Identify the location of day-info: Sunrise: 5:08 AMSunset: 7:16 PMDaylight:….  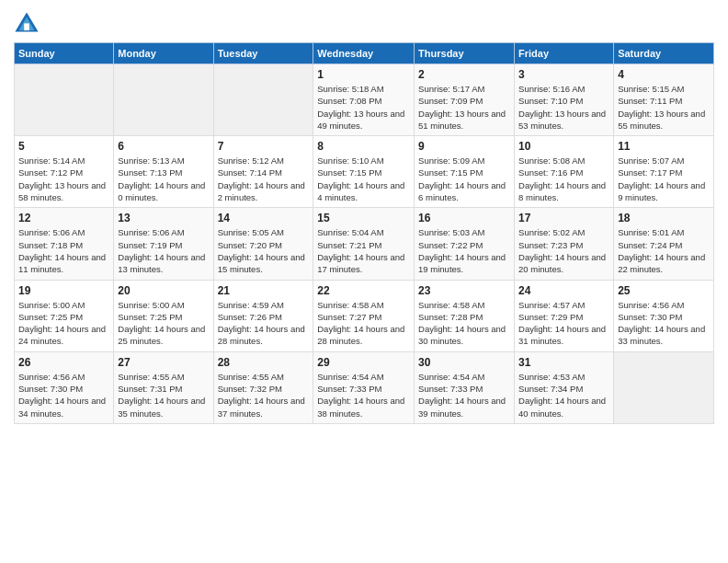
(564, 178).